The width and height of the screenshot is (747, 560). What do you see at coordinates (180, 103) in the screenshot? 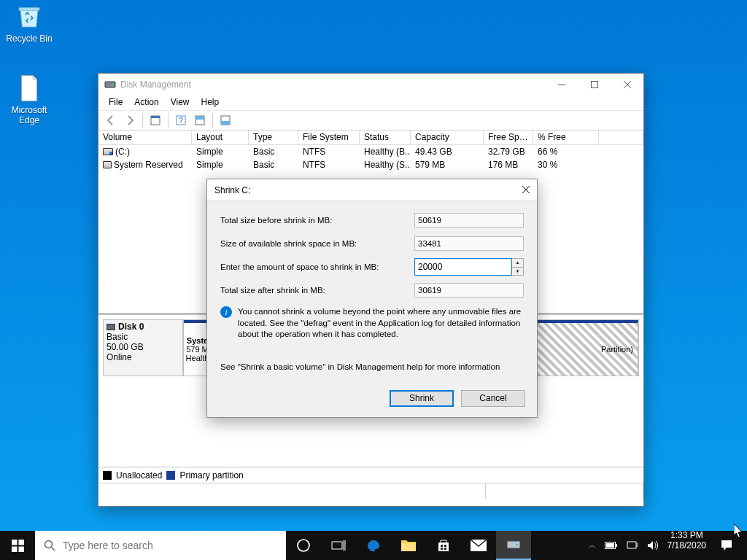
I see `menu-view: View` at bounding box center [180, 103].